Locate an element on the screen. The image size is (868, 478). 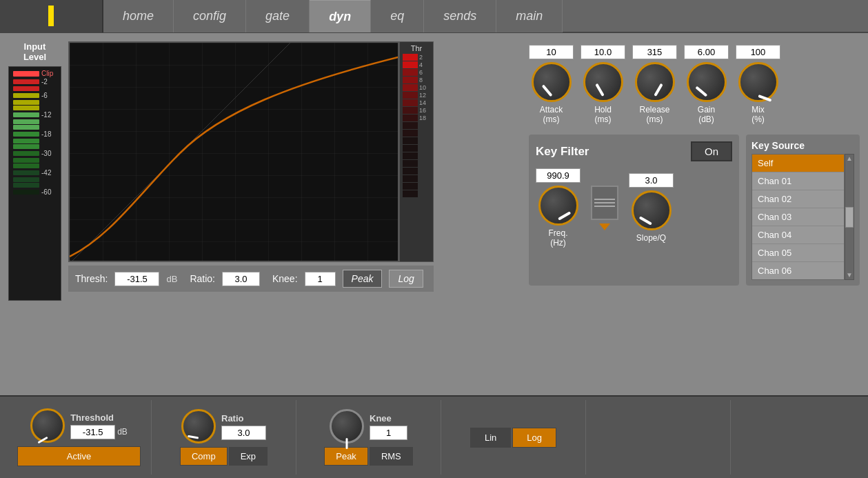
release-value-input is located at coordinates (655, 52).